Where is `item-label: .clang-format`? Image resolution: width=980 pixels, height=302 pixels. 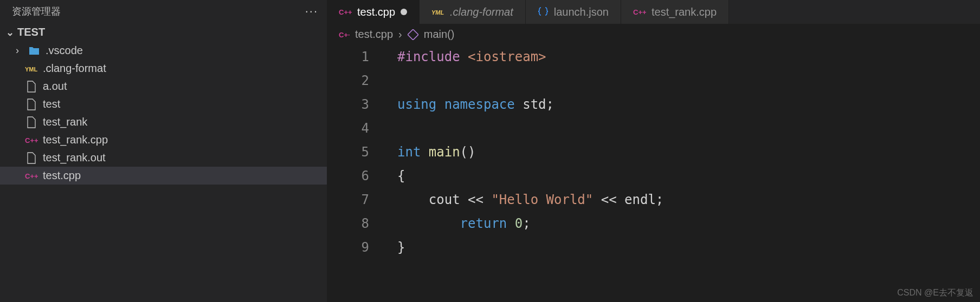
item-label: .clang-format is located at coordinates (75, 68).